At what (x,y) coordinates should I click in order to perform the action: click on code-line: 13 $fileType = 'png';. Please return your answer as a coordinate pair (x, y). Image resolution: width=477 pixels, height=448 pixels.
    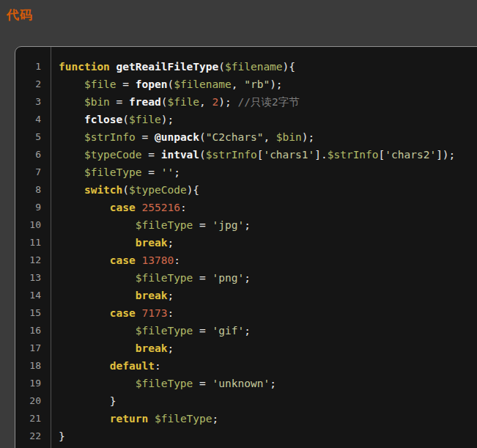
    Looking at the image, I should click on (246, 278).